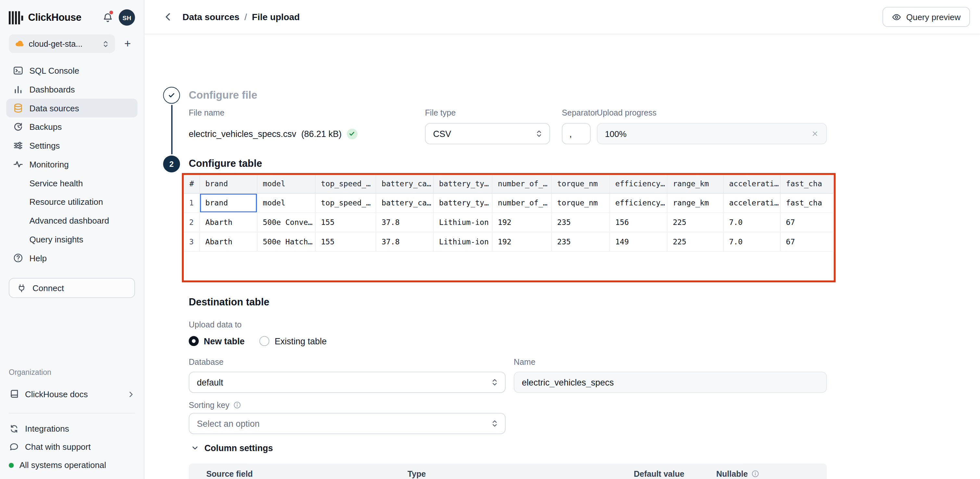 This screenshot has height=479, width=980. Describe the element at coordinates (232, 448) in the screenshot. I see `column-settings-toggle: Column settings` at that location.